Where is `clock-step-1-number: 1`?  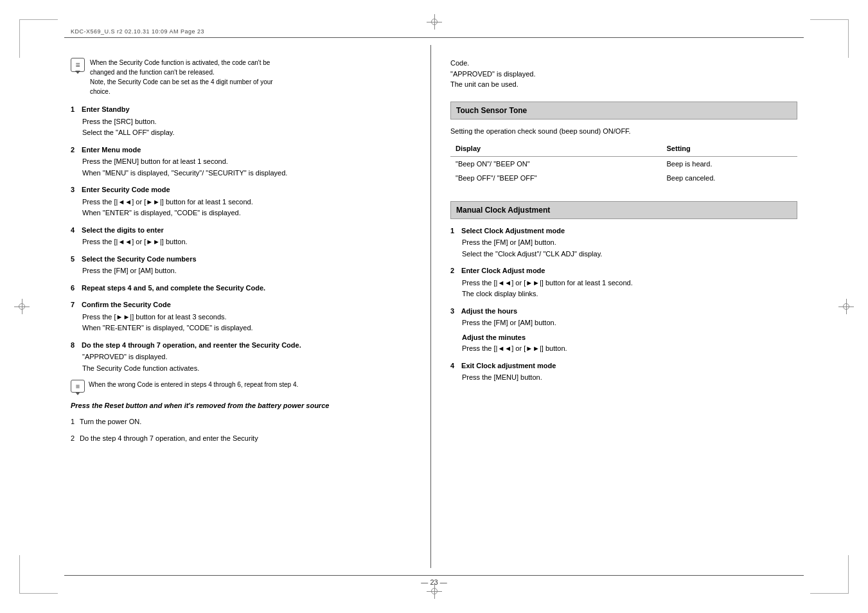
clock-step-1-number: 1 is located at coordinates (455, 231).